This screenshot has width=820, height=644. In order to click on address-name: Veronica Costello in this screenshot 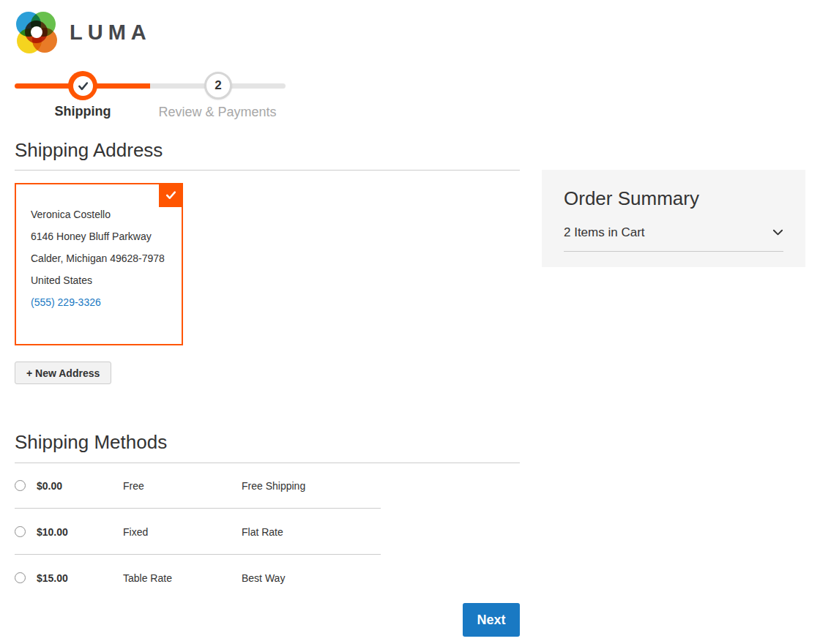, I will do `click(100, 214)`.